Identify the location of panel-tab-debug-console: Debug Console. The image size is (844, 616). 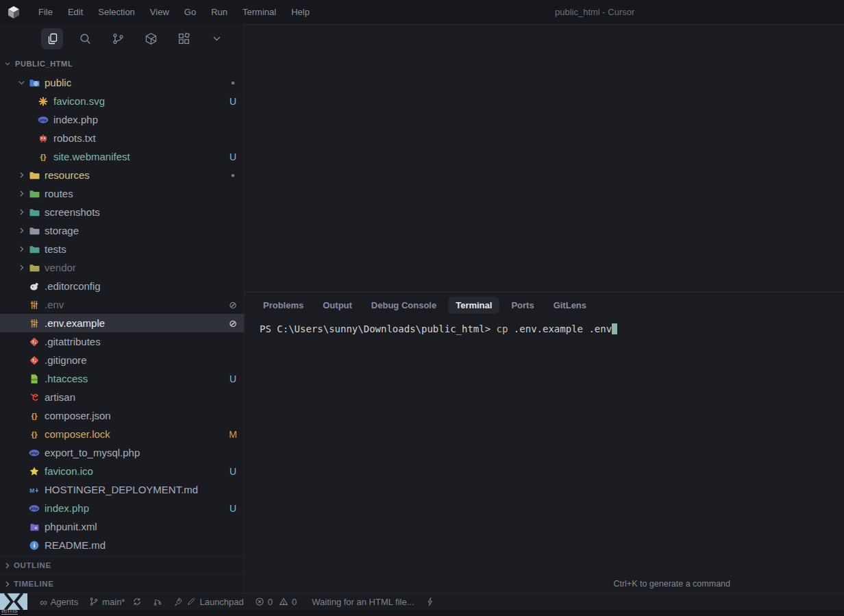
(404, 306).